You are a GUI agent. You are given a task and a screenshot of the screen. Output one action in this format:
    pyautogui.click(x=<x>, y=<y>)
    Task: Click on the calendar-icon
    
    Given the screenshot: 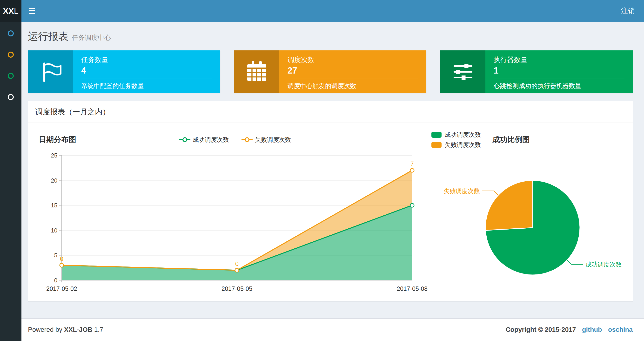 What is the action you would take?
    pyautogui.click(x=257, y=72)
    